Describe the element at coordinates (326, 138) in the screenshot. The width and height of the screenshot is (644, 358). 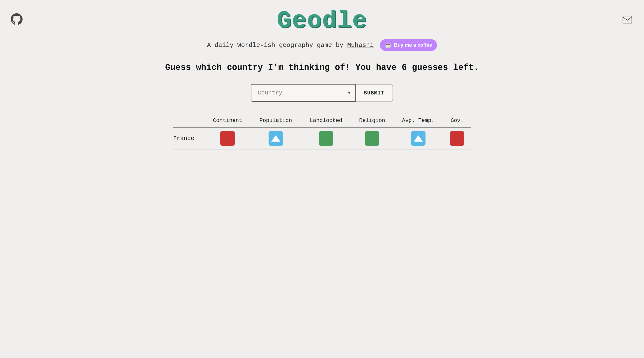
I see `landlocked-cell` at that location.